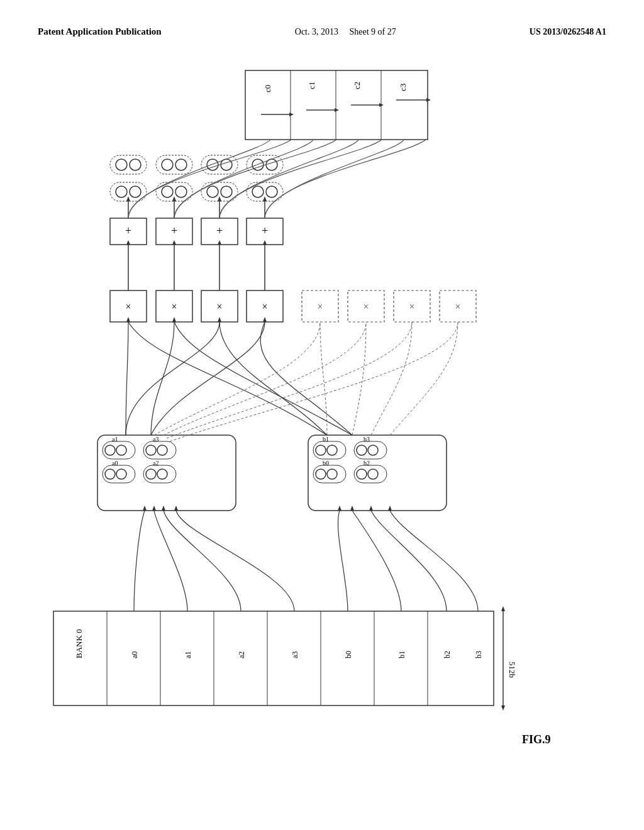 Image resolution: width=644 pixels, height=830 pixels. What do you see at coordinates (79, 644) in the screenshot?
I see `svg-text: BANK 0` at bounding box center [79, 644].